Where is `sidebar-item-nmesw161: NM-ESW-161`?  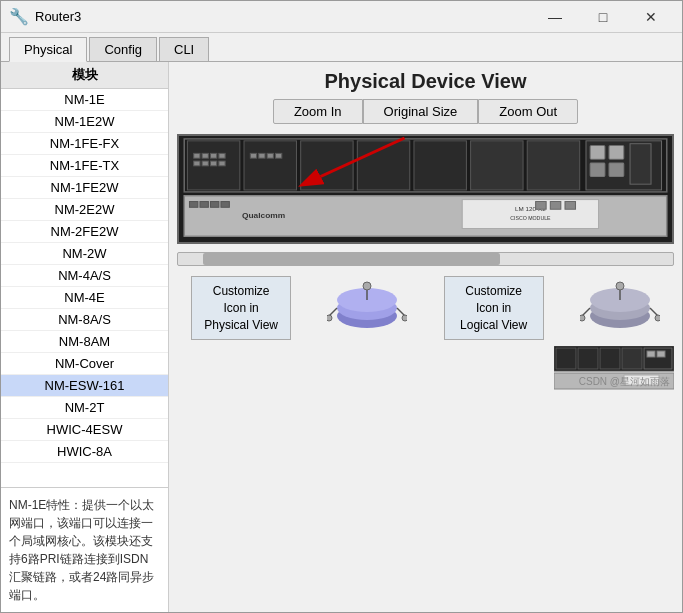
sidebar-item-nmesw161: NM-ESW-161 is located at coordinates (84, 386).